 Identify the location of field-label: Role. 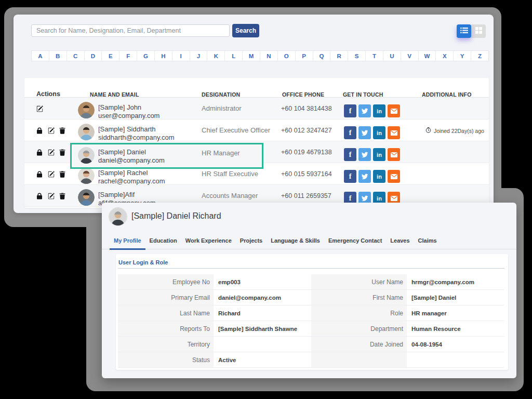
(359, 313).